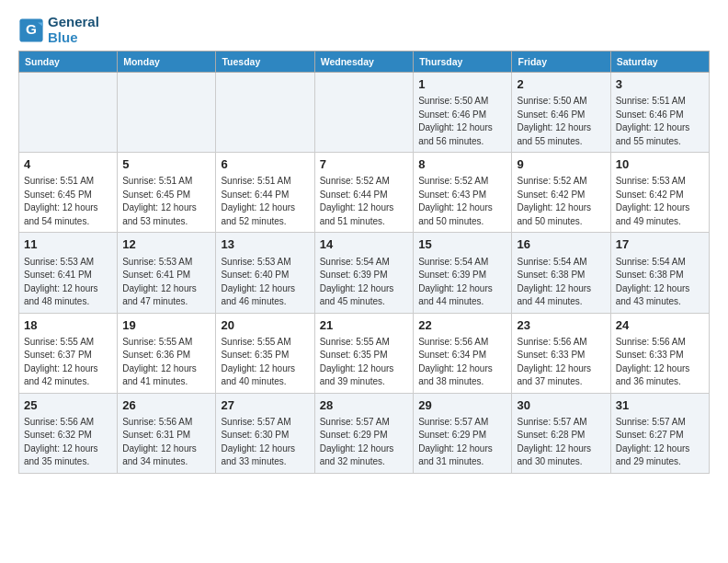 This screenshot has width=728, height=563. What do you see at coordinates (561, 326) in the screenshot?
I see `day-number: 23` at bounding box center [561, 326].